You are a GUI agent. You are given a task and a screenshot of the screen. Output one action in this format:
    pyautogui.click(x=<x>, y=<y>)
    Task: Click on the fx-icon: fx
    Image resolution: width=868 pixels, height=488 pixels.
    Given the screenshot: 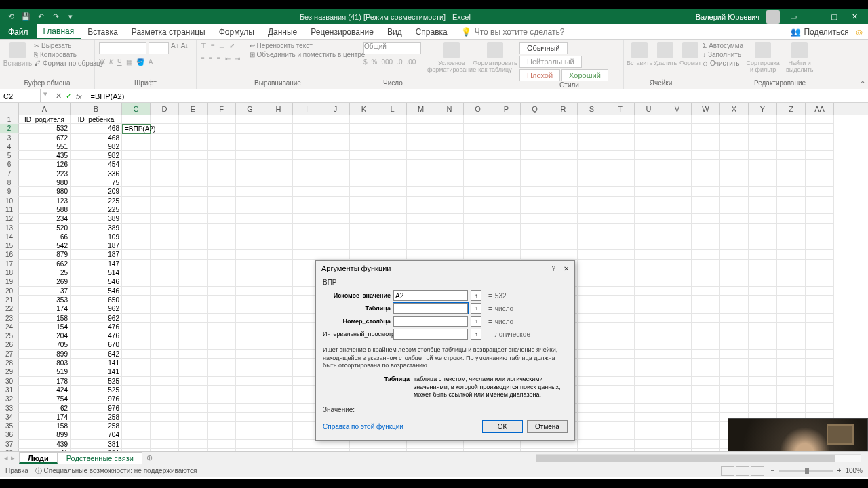 What is the action you would take?
    pyautogui.click(x=79, y=96)
    